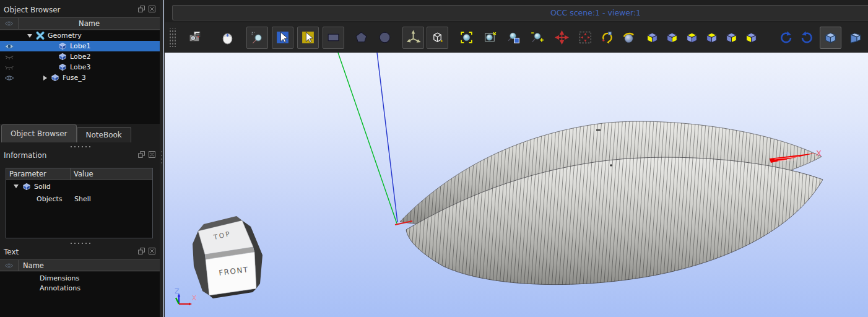 This screenshot has height=317, width=868. What do you see at coordinates (333, 38) in the screenshot?
I see `rectangle-selection-button` at bounding box center [333, 38].